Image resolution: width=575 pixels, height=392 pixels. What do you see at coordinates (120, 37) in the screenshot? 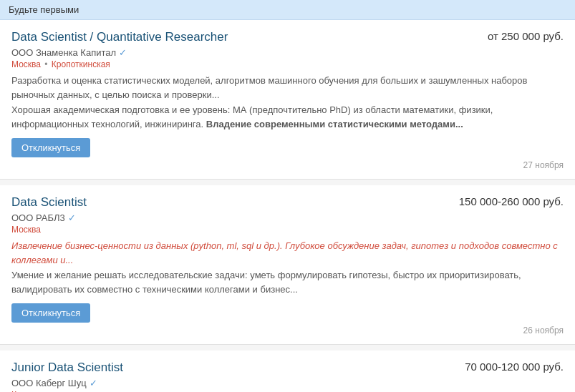
I see `job-title: Data Scientist / Quantitative Researcher` at bounding box center [120, 37].